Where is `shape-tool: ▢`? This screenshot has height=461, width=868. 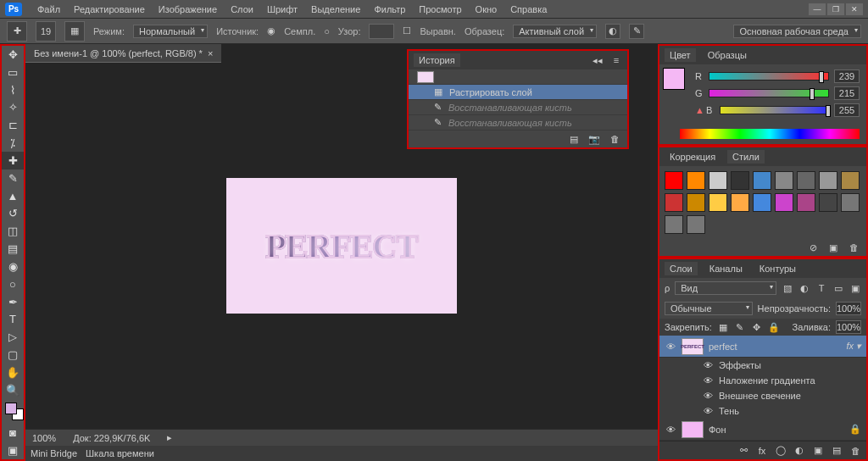
shape-tool: ▢ is located at coordinates (13, 354).